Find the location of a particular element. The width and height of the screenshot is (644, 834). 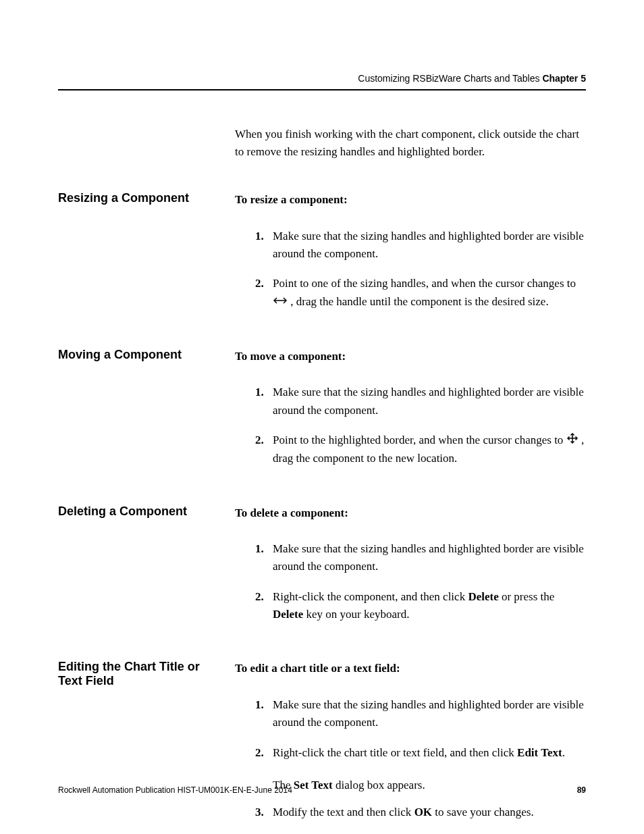

edit-lead: To edit a chart title or a text field: is located at coordinates (410, 669).